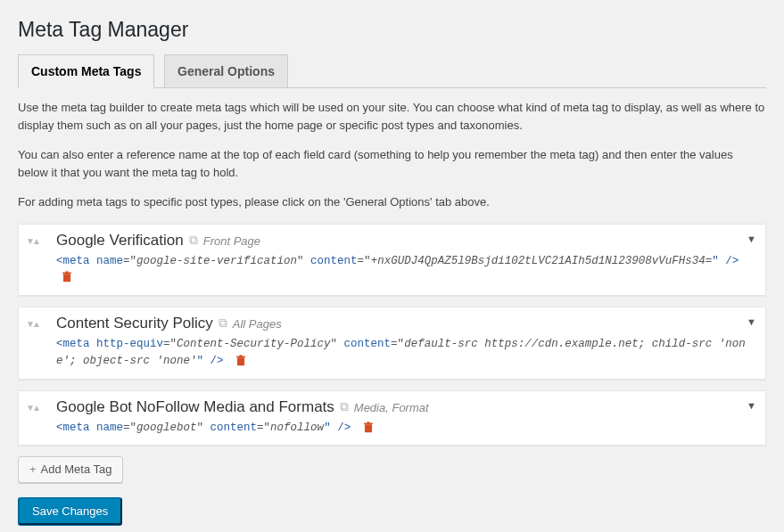 This screenshot has height=532, width=784. What do you see at coordinates (392, 343) in the screenshot?
I see `meta-tag-card: ▼▲ ▼ Content Security Policy ⧉ All Pages…` at bounding box center [392, 343].